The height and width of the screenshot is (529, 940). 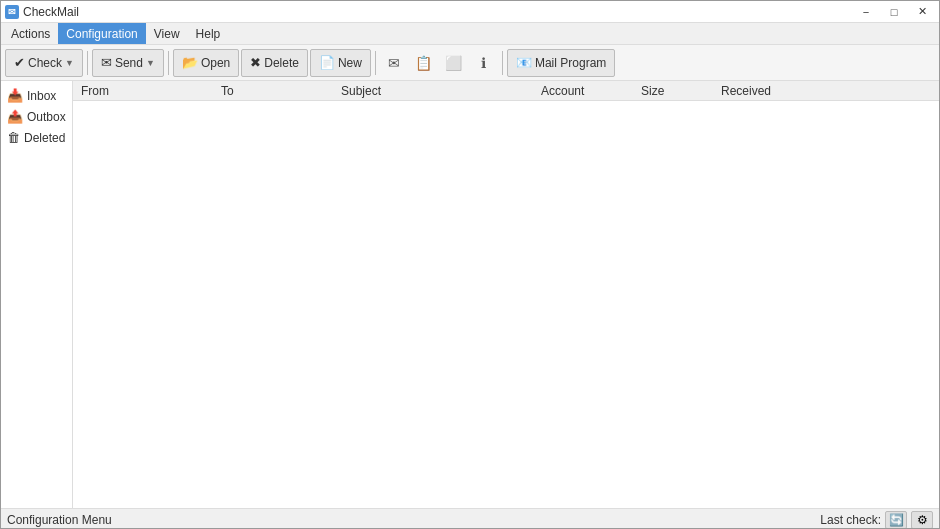 I want to click on new-label: New, so click(x=350, y=63).